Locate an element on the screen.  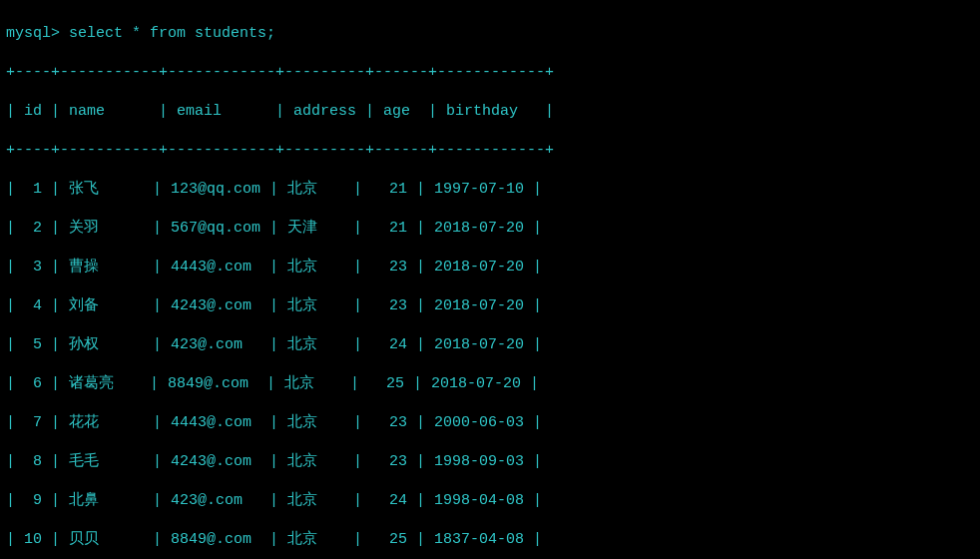
table1-header: | id | name | email | address | age | bi… is located at coordinates (490, 112).